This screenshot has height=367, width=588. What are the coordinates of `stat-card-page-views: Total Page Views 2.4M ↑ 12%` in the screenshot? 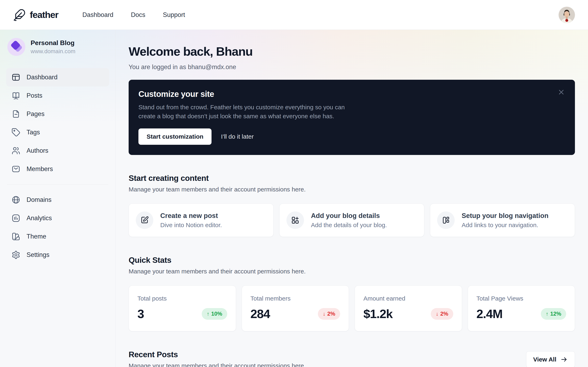 It's located at (521, 308).